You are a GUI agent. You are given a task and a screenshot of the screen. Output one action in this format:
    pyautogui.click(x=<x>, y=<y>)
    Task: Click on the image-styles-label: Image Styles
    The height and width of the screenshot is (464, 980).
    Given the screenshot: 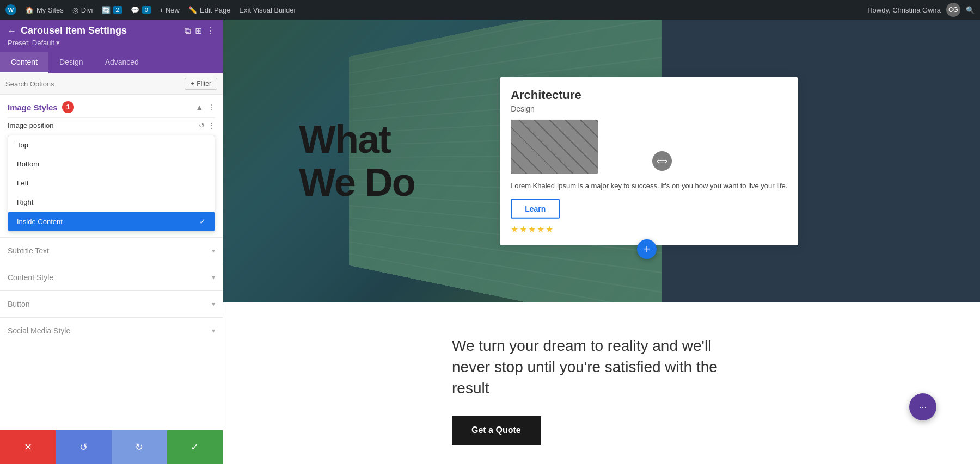 What is the action you would take?
    pyautogui.click(x=33, y=108)
    